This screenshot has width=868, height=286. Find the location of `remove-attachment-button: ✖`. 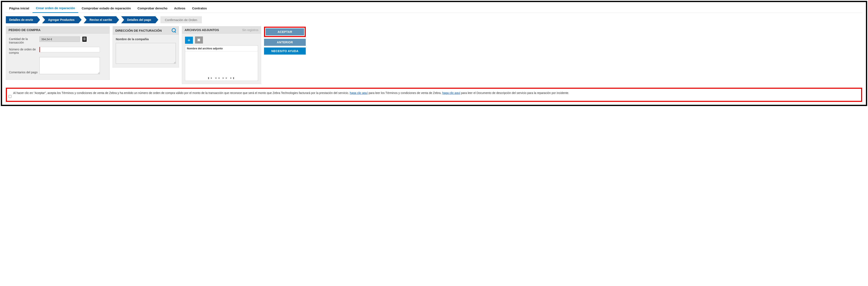

remove-attachment-button: ✖ is located at coordinates (199, 40).